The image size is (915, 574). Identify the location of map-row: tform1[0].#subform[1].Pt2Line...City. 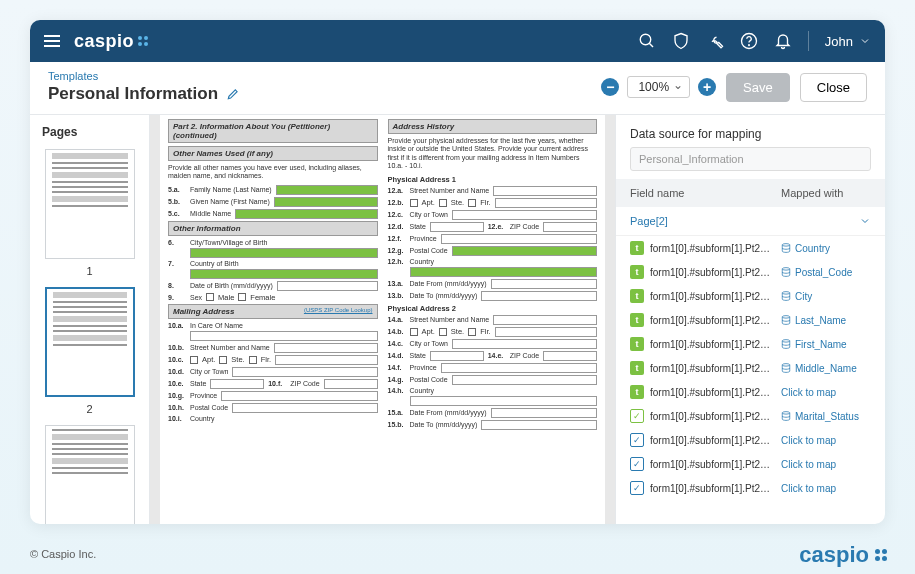
(750, 296).